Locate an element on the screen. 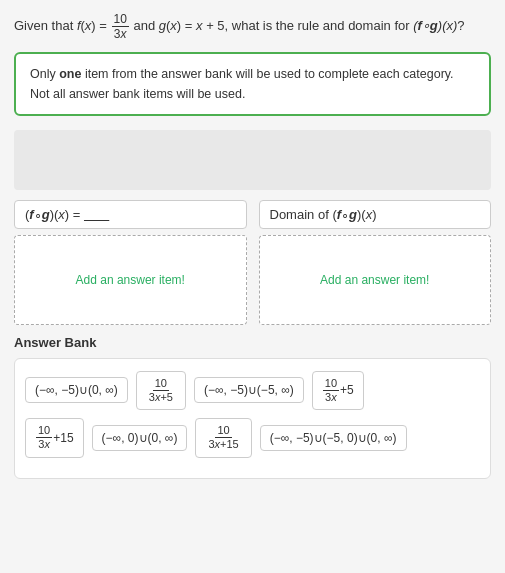 The image size is (505, 573). chip-6: (−∞, 0)∪(0, ∞) is located at coordinates (140, 438).